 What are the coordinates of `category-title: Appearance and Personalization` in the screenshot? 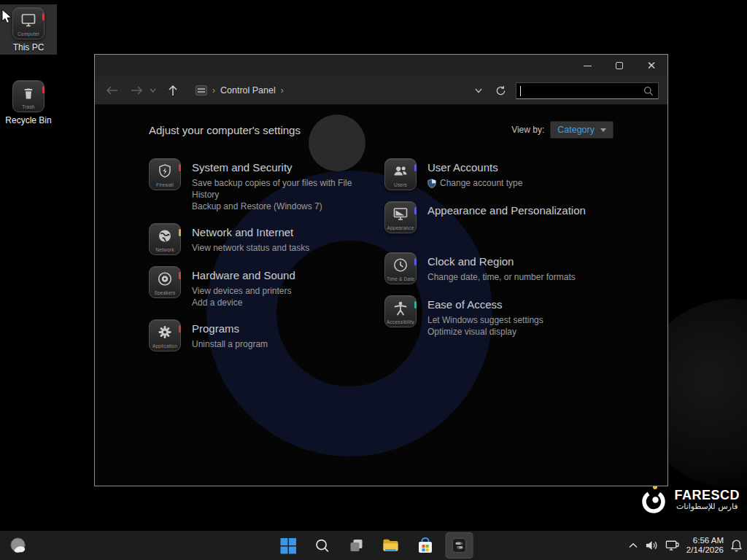 It's located at (506, 210).